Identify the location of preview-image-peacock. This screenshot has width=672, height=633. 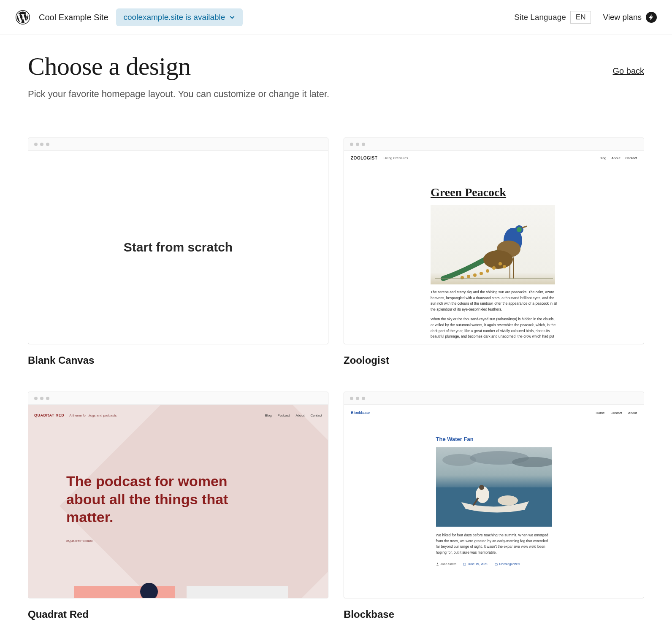
(493, 245).